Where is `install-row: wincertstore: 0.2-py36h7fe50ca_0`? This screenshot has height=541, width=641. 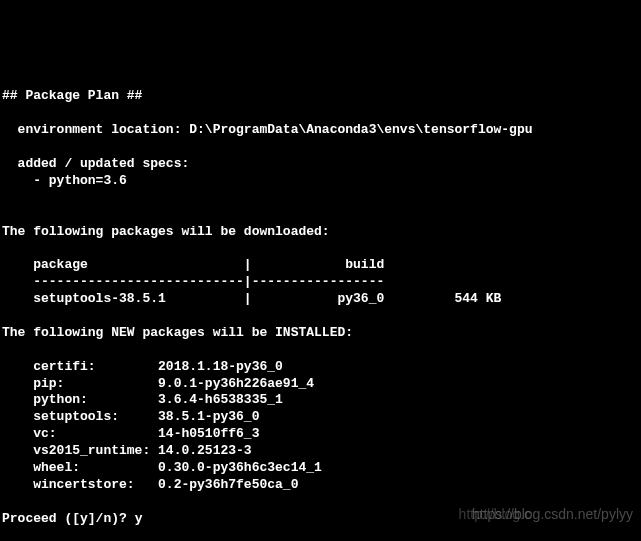
install-row: wincertstore: 0.2-py36h7fe50ca_0 is located at coordinates (150, 484).